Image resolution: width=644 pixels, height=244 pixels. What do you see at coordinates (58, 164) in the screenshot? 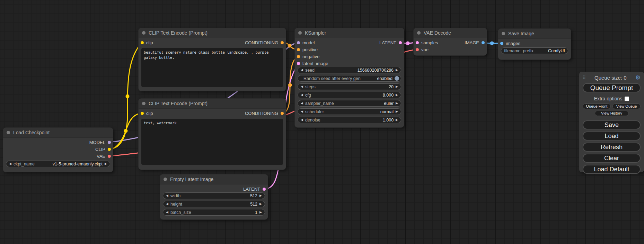
I see `widget-ckpt-name: ◀ ckpt_name v1-5-pruned-emaonly.ckpt ▶` at bounding box center [58, 164].